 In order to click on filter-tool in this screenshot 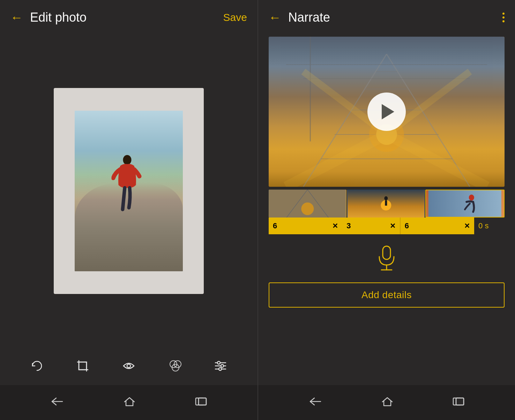, I will do `click(129, 366)`.